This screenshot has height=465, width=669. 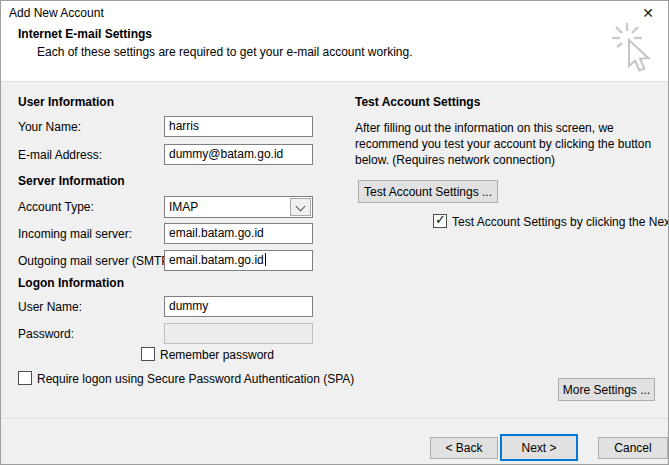 What do you see at coordinates (72, 181) in the screenshot?
I see `server-information-heading: Server Information` at bounding box center [72, 181].